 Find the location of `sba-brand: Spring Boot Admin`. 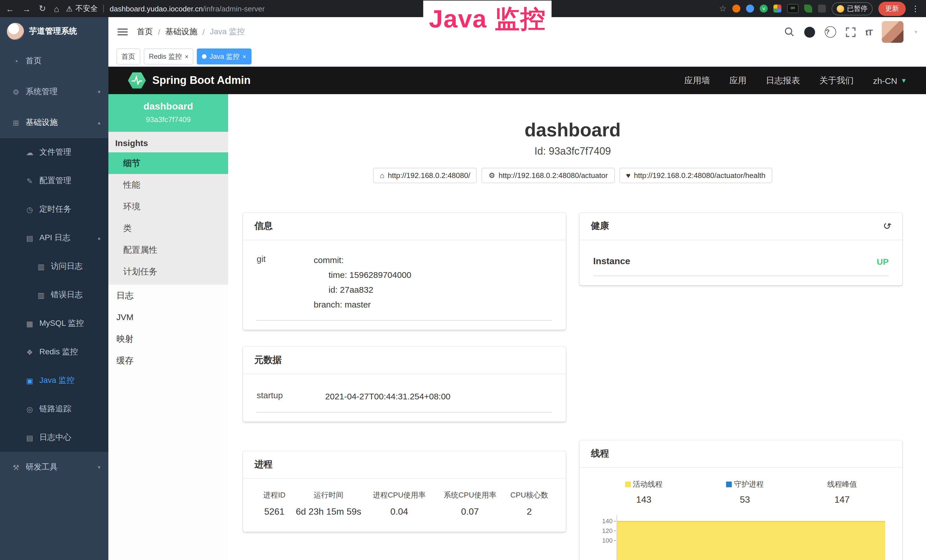

sba-brand: Spring Boot Admin is located at coordinates (201, 80).